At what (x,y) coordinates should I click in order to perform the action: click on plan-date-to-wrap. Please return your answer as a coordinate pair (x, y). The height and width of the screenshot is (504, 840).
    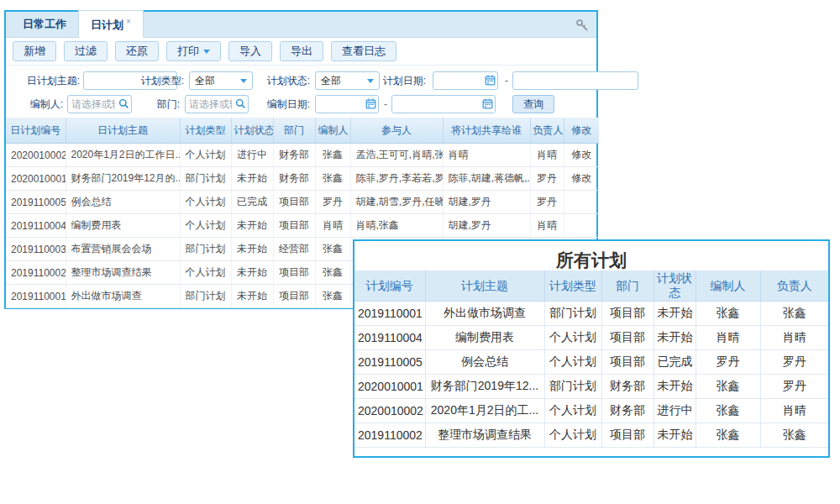
    Looking at the image, I should click on (575, 81).